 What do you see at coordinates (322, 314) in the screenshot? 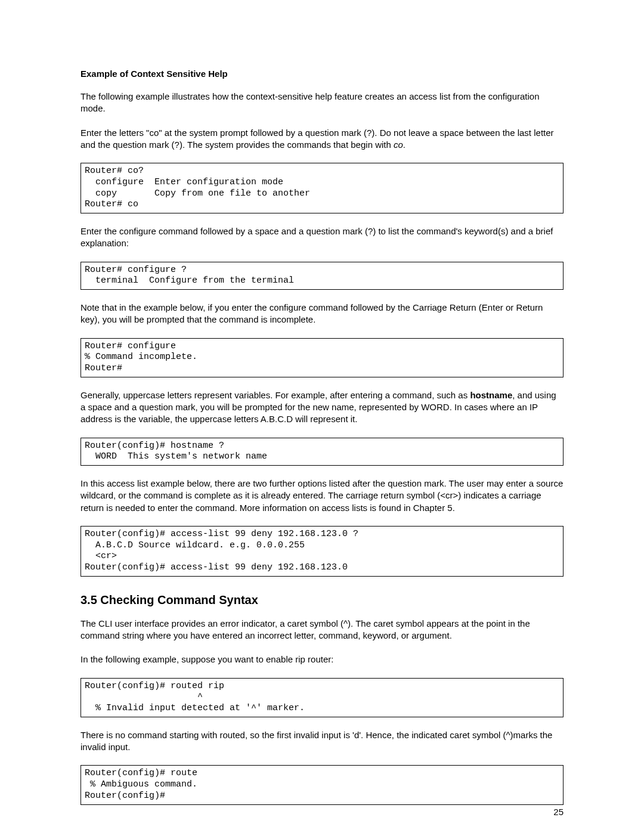
I see `paragraph-4: Note that in the example below, if you e…` at bounding box center [322, 314].